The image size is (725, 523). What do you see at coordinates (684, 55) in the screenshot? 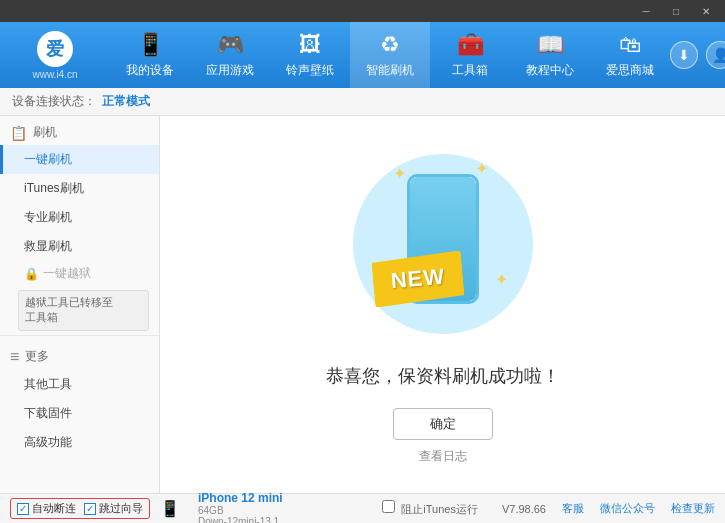
I see `download-button: ⬇` at bounding box center [684, 55].